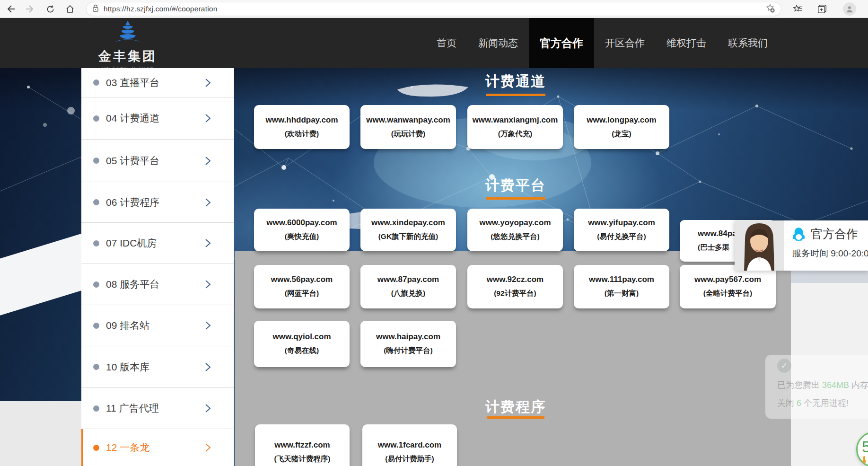 The height and width of the screenshot is (466, 868). What do you see at coordinates (30, 9) in the screenshot?
I see `forward-icon` at bounding box center [30, 9].